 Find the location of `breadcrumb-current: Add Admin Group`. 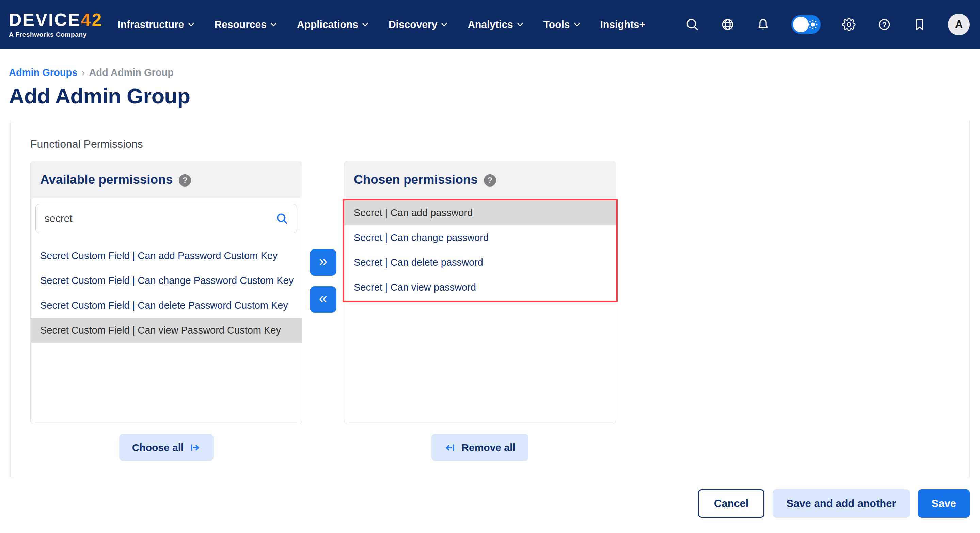

breadcrumb-current: Add Admin Group is located at coordinates (131, 73).